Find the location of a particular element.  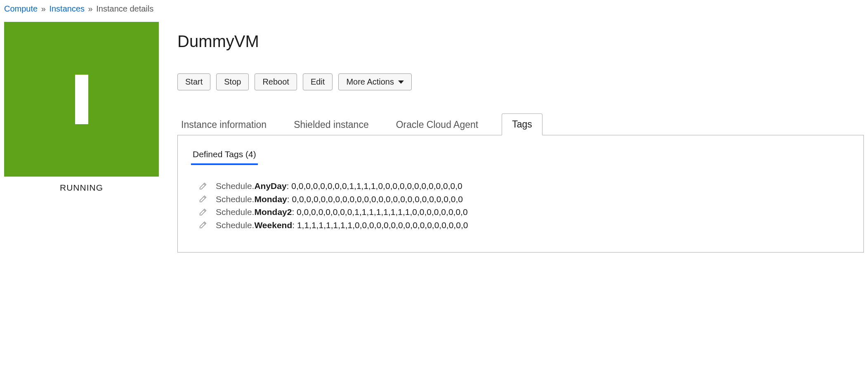

status-label: RUNNING is located at coordinates (82, 188).